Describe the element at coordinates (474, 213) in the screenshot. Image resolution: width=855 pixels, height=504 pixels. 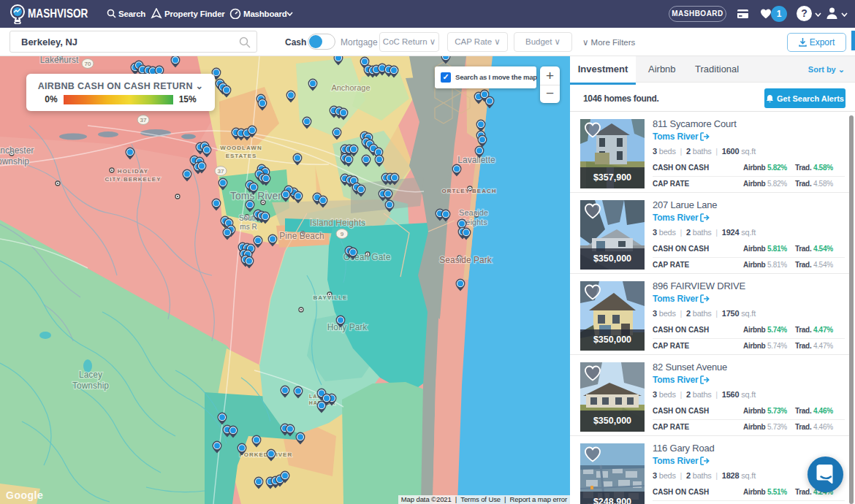
I see `svg-text: Seaside` at that location.